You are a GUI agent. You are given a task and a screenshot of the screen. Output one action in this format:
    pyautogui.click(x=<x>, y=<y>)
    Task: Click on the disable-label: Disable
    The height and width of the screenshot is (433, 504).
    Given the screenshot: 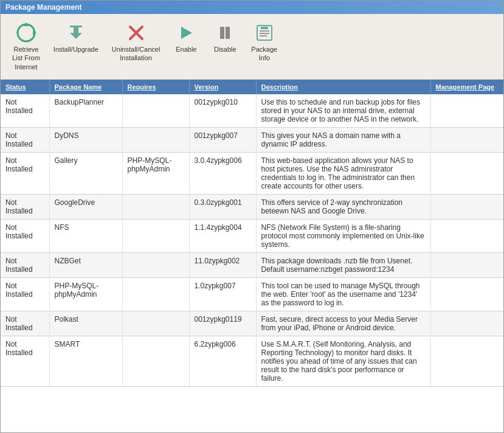 What is the action you would take?
    pyautogui.click(x=225, y=49)
    